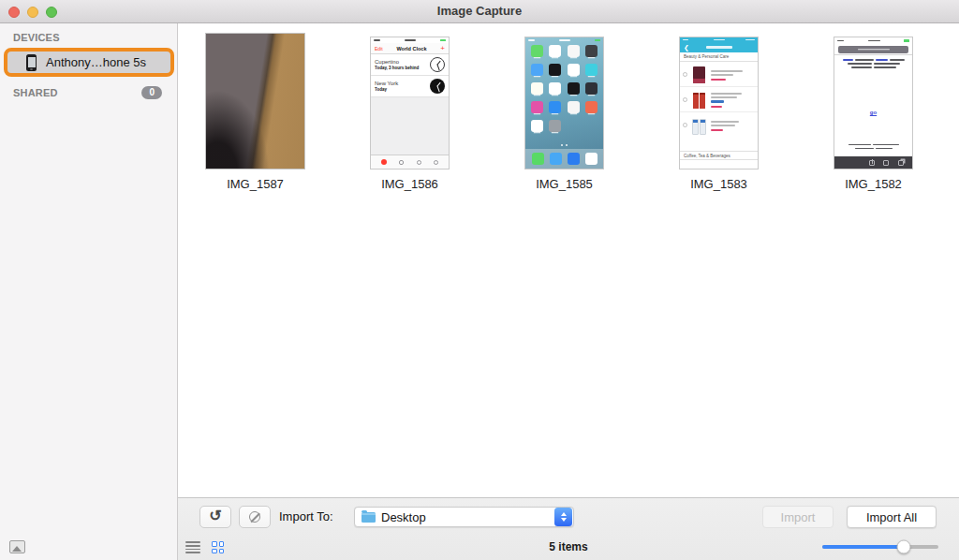 Image resolution: width=959 pixels, height=560 pixels. I want to click on page-dots, so click(564, 145).